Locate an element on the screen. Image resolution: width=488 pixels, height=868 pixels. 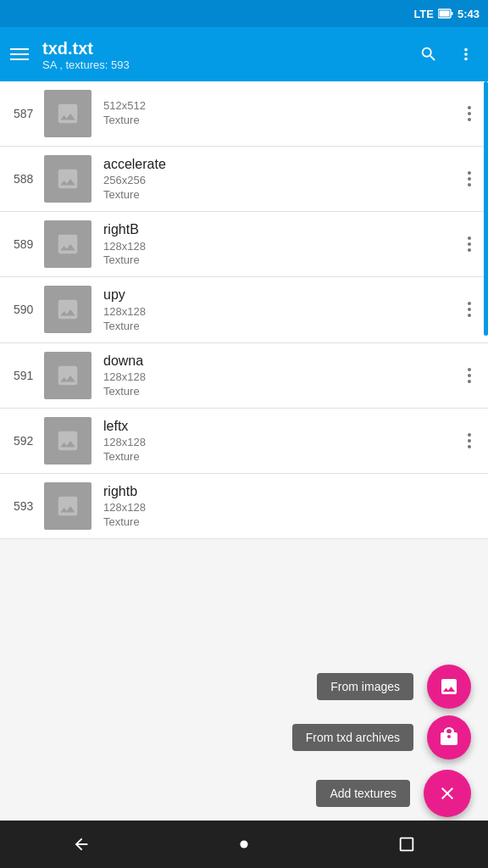
close-fab-button is located at coordinates (447, 793).